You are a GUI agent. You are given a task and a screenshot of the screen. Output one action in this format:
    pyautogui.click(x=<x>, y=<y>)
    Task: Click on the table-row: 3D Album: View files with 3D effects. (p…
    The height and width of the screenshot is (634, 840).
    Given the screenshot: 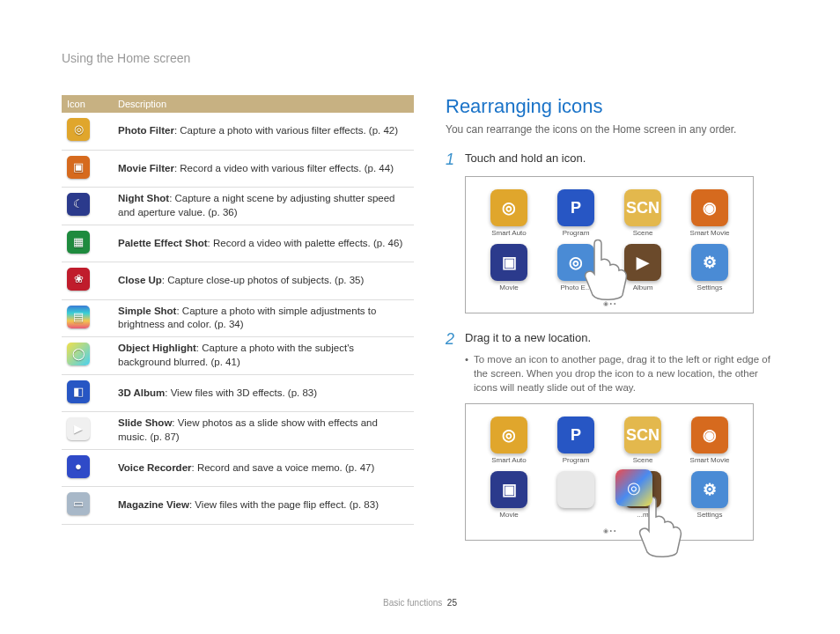 What is the action you would take?
    pyautogui.click(x=238, y=393)
    